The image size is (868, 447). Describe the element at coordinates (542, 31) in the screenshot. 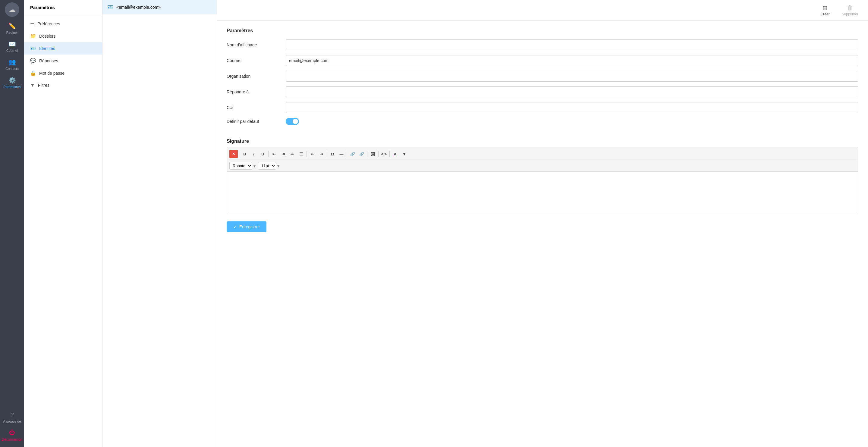

I see `form-section-title: Paramètres` at that location.